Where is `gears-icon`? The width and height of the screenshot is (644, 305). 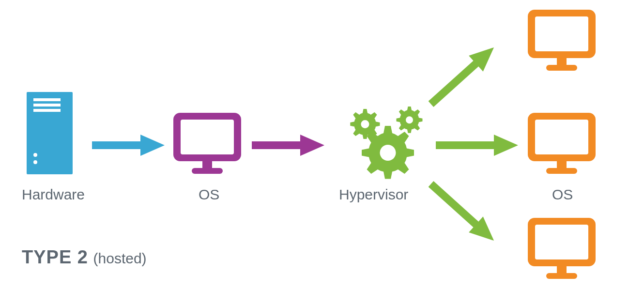 gears-icon is located at coordinates (380, 136).